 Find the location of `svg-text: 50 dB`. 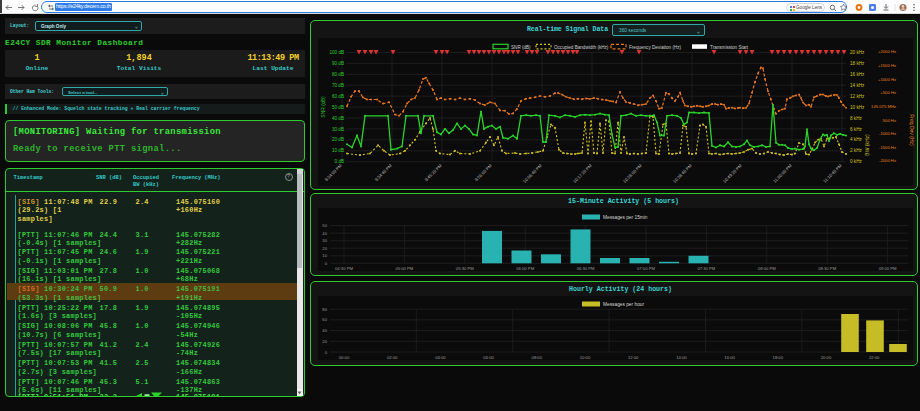

svg-text: 50 dB is located at coordinates (338, 108).